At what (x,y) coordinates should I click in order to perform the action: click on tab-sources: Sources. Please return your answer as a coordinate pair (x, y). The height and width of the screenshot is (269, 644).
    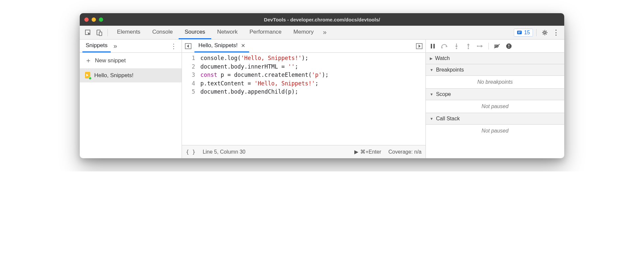
    Looking at the image, I should click on (195, 32).